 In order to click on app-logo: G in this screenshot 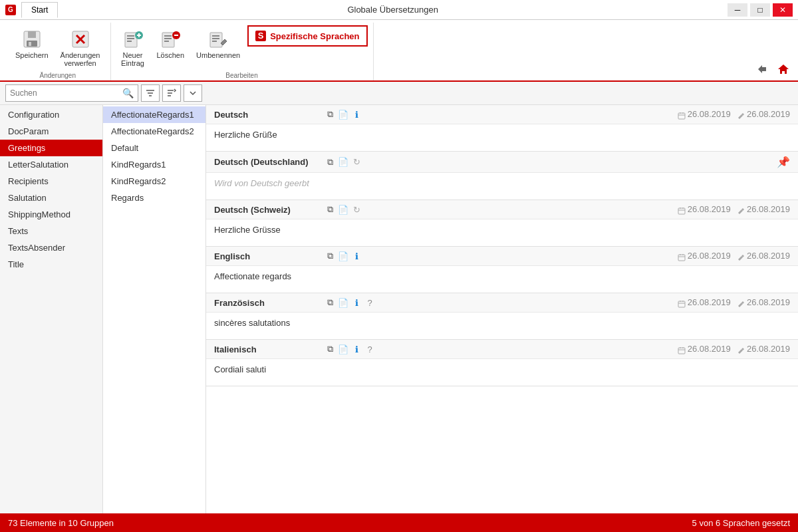, I will do `click(11, 10)`.